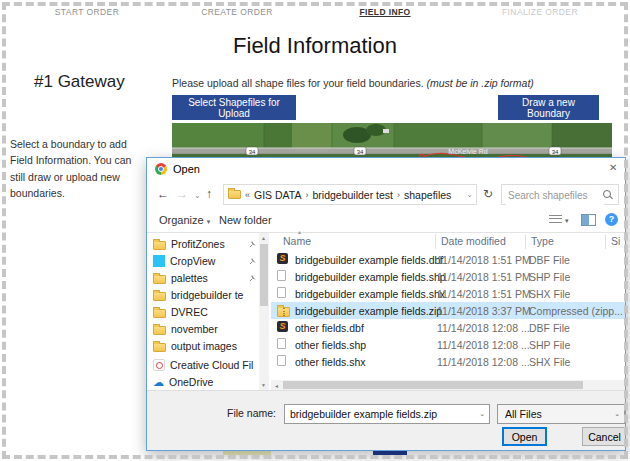 This screenshot has height=461, width=630. I want to click on sidebar-item-output-images: output images, so click(205, 346).